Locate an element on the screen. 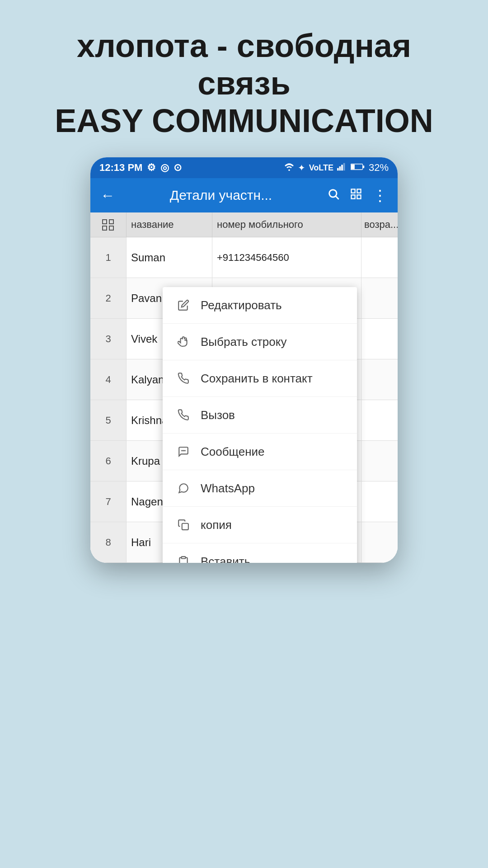  context-menu-edit: Редактировать is located at coordinates (260, 306).